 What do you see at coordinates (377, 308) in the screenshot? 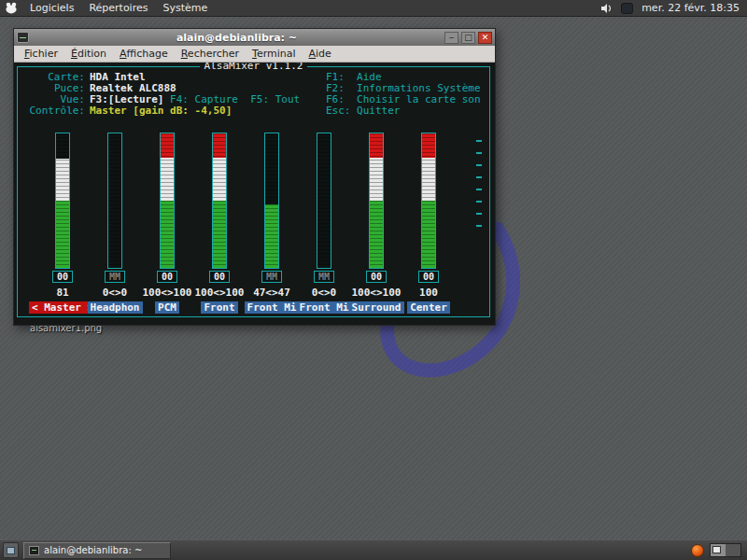
I see `channel-label: Surround` at bounding box center [377, 308].